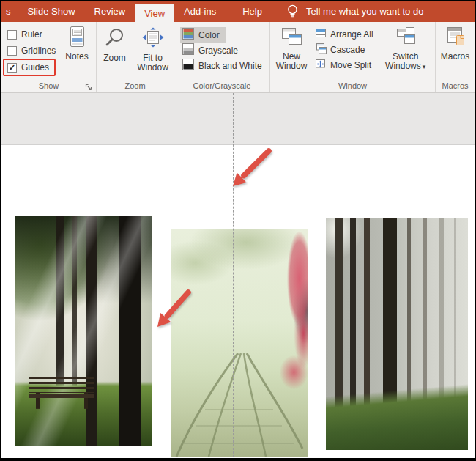 Image resolution: width=476 pixels, height=461 pixels. I want to click on color-button: Color, so click(203, 35).